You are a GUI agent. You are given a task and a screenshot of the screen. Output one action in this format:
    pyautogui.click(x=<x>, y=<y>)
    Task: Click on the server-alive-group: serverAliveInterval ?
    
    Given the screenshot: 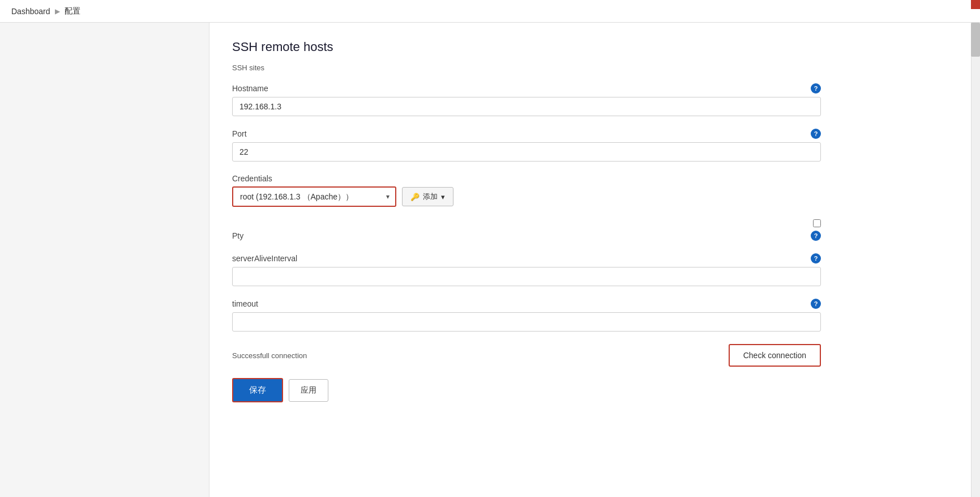 What is the action you would take?
    pyautogui.click(x=527, y=270)
    